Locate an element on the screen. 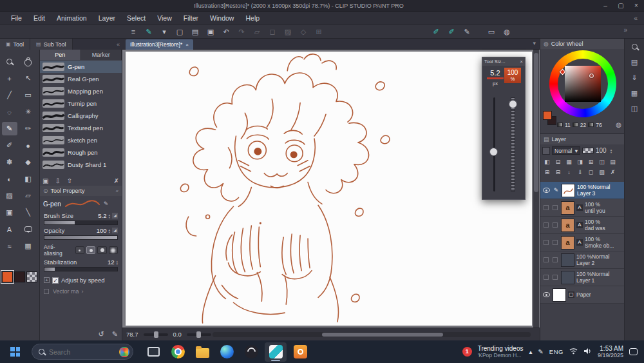 This screenshot has height=363, width=644. pan-tool-icon is located at coordinates (28, 62).